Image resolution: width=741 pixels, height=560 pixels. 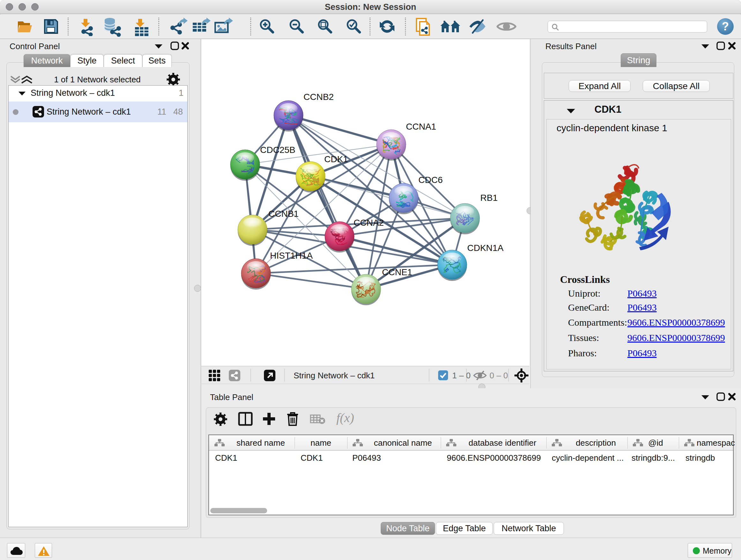 I want to click on svg-text: CCNB1, so click(x=283, y=214).